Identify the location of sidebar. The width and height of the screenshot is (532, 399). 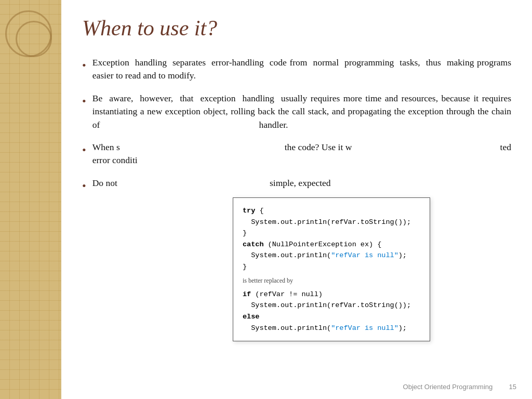
(31, 200).